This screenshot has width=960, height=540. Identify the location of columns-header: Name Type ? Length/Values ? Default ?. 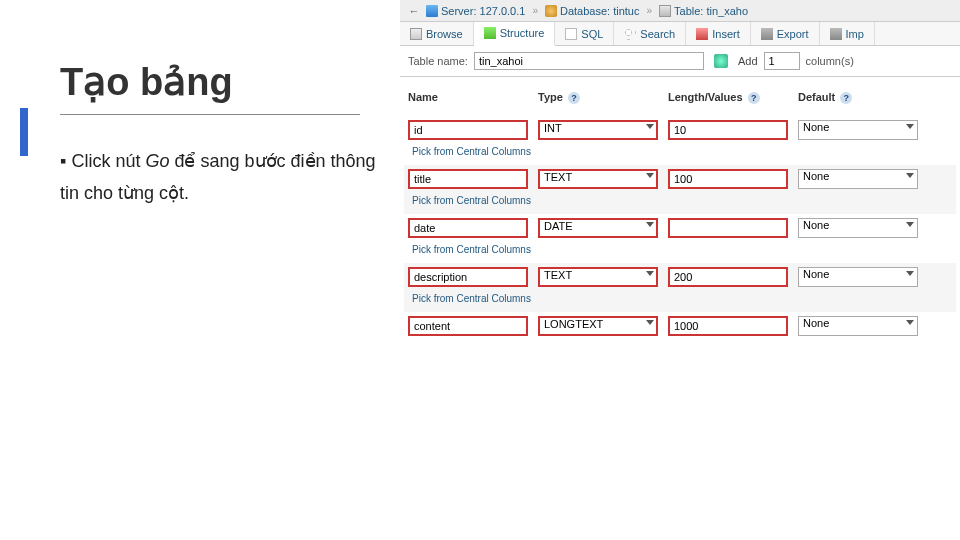
(680, 100).